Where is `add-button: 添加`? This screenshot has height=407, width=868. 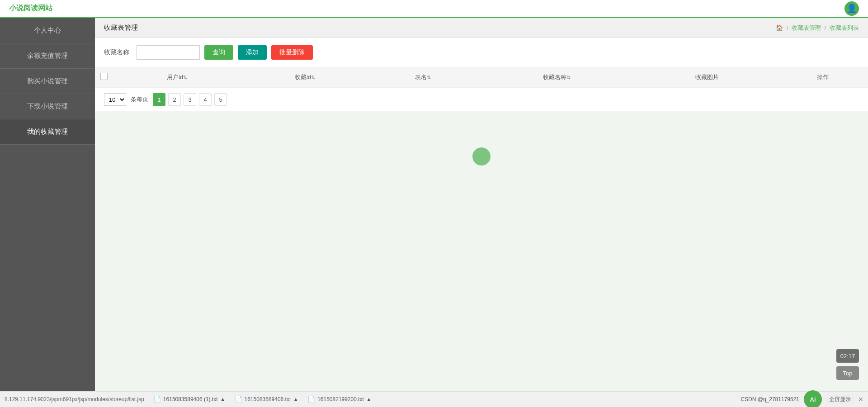 add-button: 添加 is located at coordinates (252, 52).